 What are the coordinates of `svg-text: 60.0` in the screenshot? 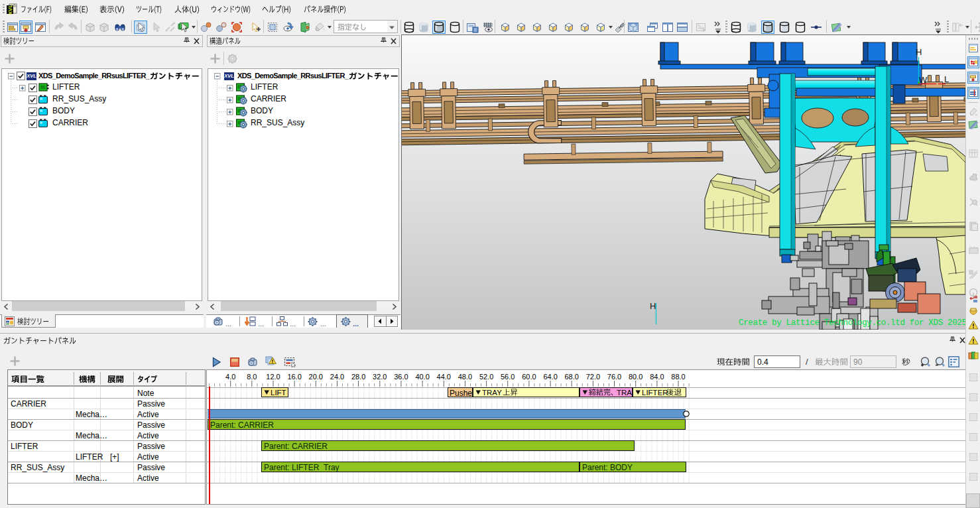 It's located at (529, 377).